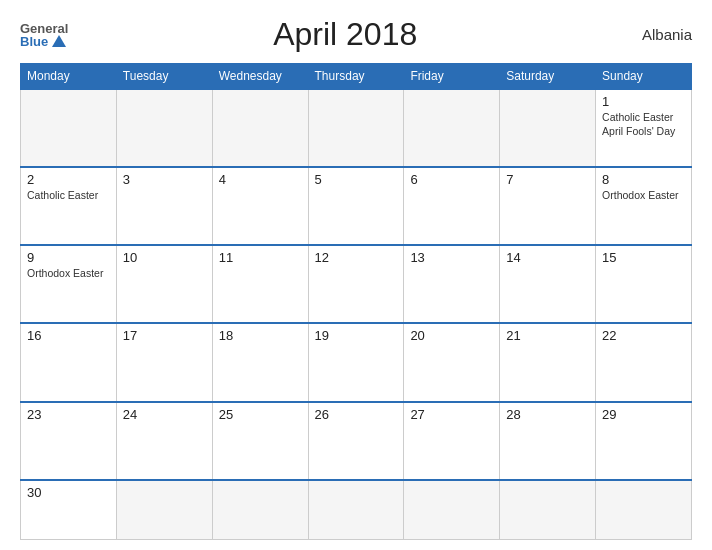  What do you see at coordinates (260, 284) in the screenshot?
I see `calendar-cell: 11` at bounding box center [260, 284].